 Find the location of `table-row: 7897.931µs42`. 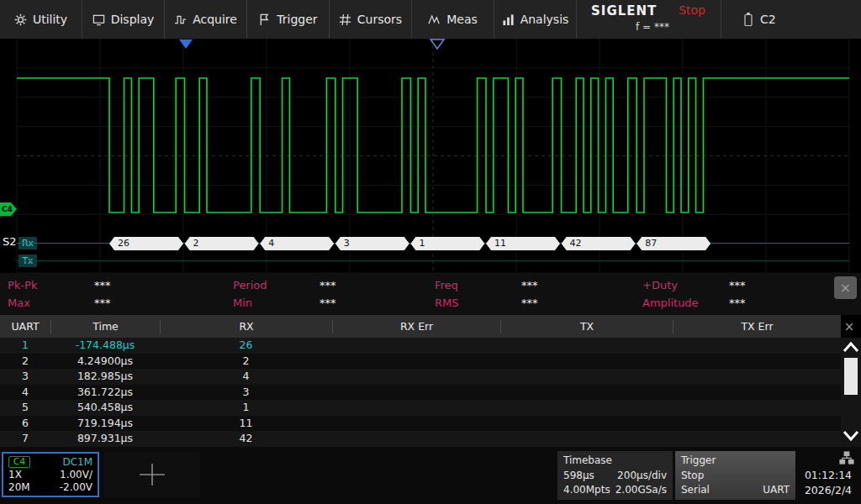

table-row: 7897.931µs42 is located at coordinates (420, 438).